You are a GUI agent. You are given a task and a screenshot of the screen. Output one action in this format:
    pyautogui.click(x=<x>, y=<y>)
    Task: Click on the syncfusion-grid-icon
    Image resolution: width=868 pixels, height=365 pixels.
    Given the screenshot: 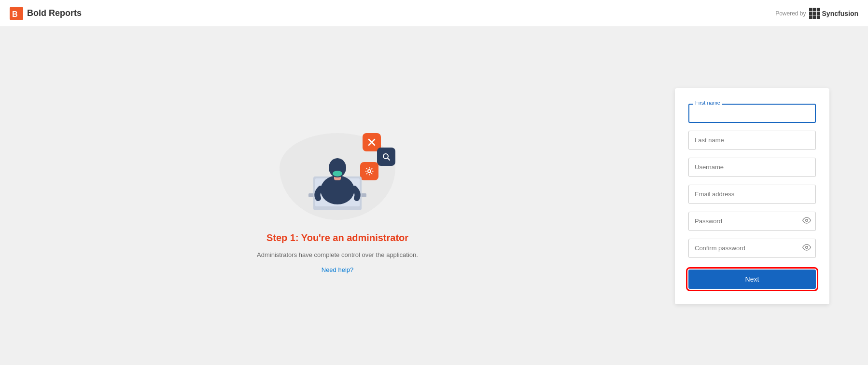 What is the action you would take?
    pyautogui.click(x=815, y=14)
    